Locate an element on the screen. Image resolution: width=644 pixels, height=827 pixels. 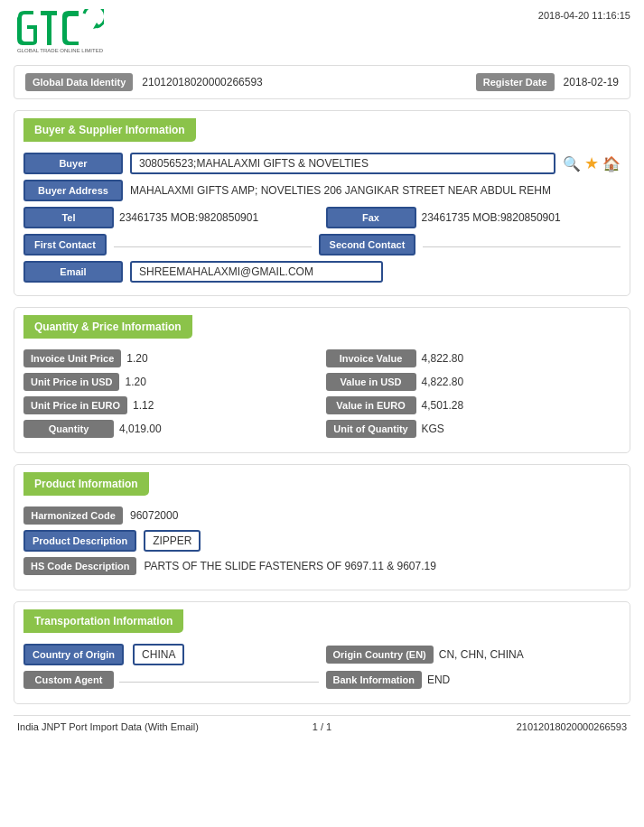
quantity-price-body: Invoice Unit Price 1.20 Invoice Value 4,… is located at coordinates (322, 398).